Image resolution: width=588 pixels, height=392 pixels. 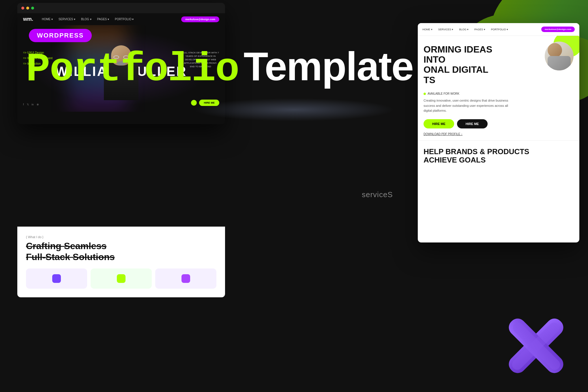 What do you see at coordinates (23, 8) in the screenshot?
I see `dot-red` at bounding box center [23, 8].